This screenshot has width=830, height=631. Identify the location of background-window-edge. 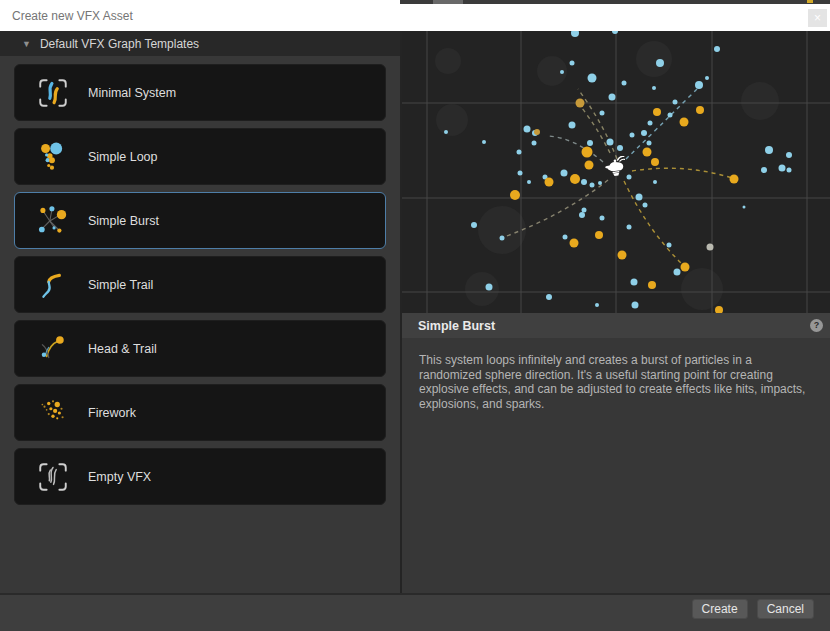
(615, 2).